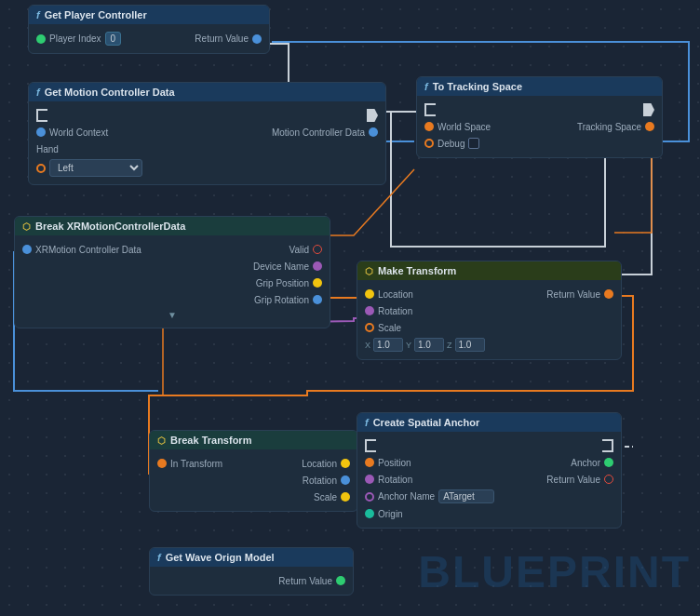 The image size is (700, 616). I want to click on in-transform-label: In Transform, so click(196, 463).